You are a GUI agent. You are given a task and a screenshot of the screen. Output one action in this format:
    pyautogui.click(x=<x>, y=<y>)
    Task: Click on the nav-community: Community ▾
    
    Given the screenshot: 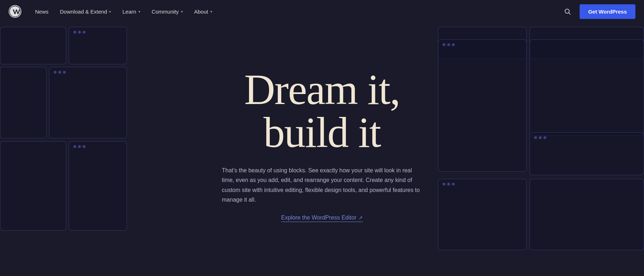 What is the action you would take?
    pyautogui.click(x=167, y=11)
    